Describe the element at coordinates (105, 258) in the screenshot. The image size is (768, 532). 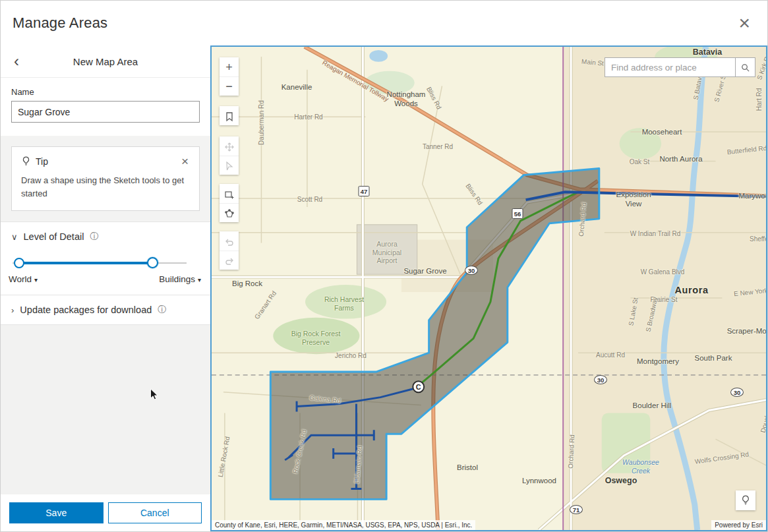
I see `level-of-detail-section: ∨ Level of Detail ⓘ World▾ Buildings▾` at that location.